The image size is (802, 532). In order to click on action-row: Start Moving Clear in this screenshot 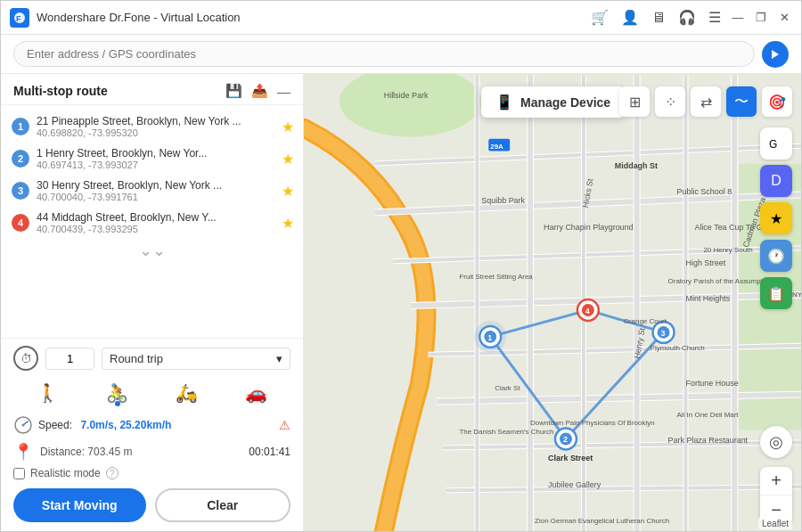, I will do `click(151, 507)`.